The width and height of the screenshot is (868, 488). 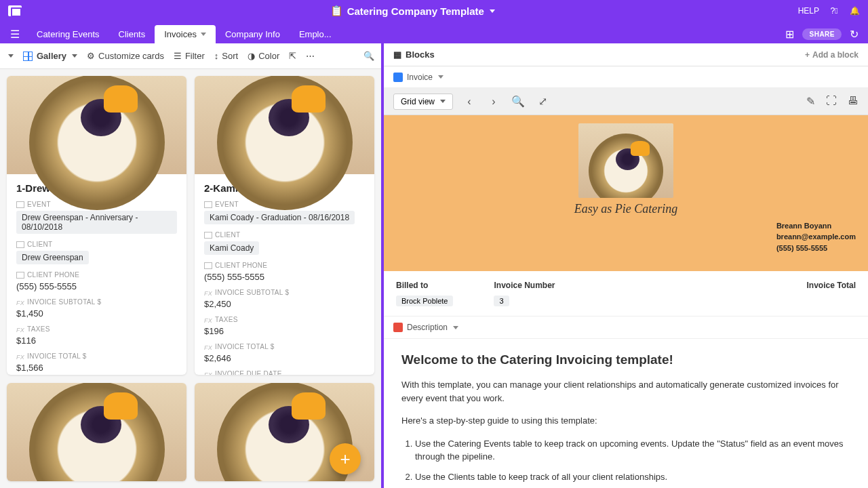 I want to click on total-value: $1,566, so click(x=96, y=367).